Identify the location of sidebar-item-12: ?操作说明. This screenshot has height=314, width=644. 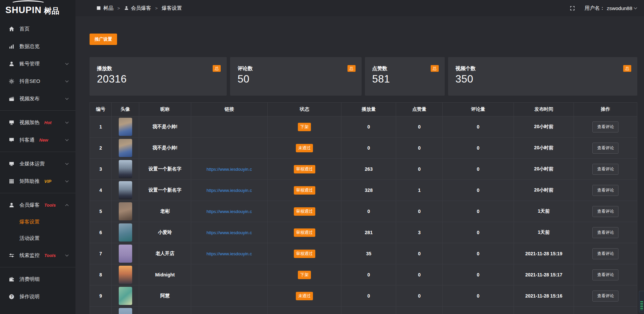
(38, 297).